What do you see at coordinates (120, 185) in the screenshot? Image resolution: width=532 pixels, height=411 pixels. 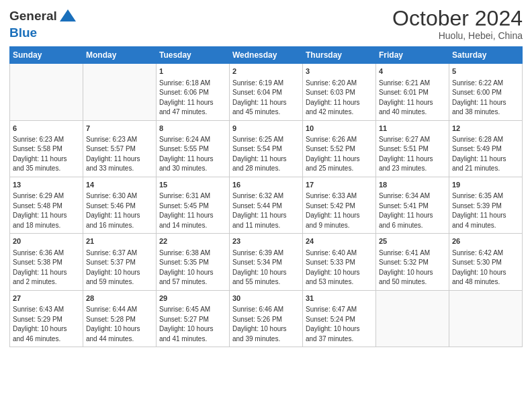 I see `day-number: 14` at bounding box center [120, 185].